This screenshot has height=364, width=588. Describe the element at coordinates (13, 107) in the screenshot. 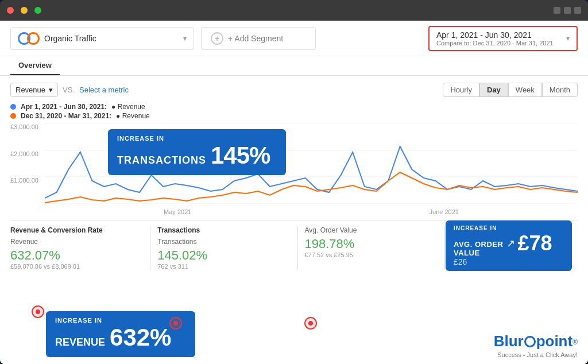

I see `legend-dot-blue` at that location.